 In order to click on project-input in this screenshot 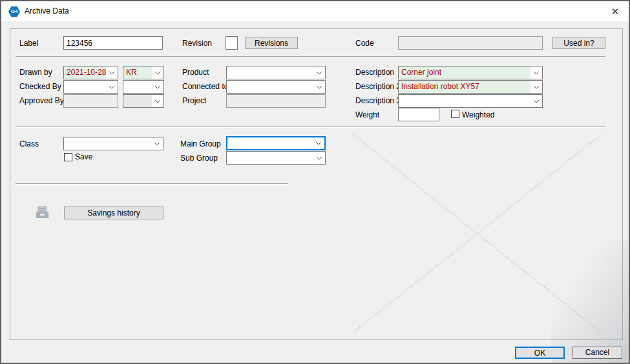, I will do `click(276, 101)`.